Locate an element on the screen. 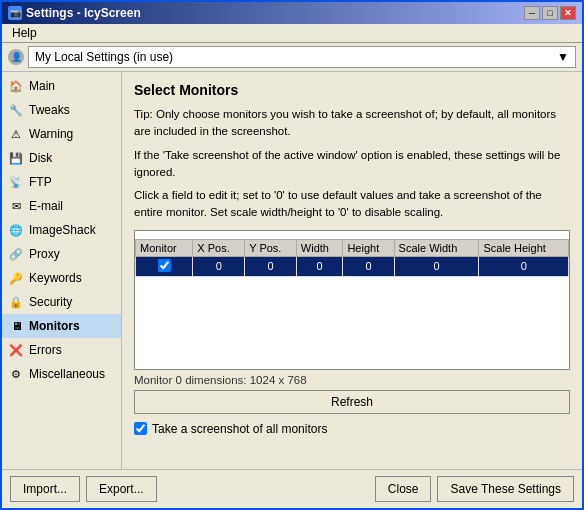  title-bar-buttons: ─ □ ✕ is located at coordinates (550, 13).